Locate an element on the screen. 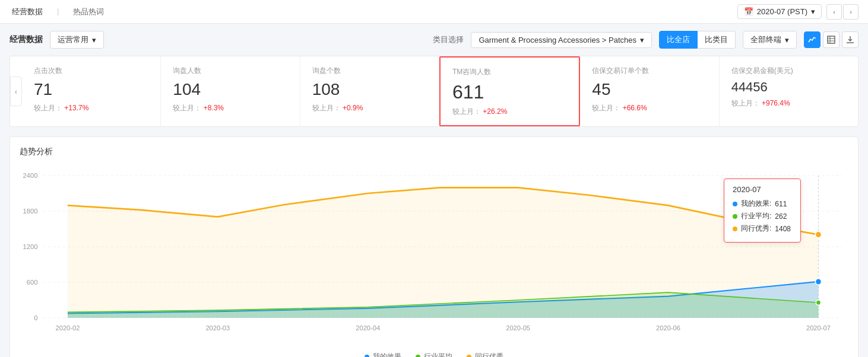 This screenshot has width=868, height=357. view-buttons is located at coordinates (831, 40).